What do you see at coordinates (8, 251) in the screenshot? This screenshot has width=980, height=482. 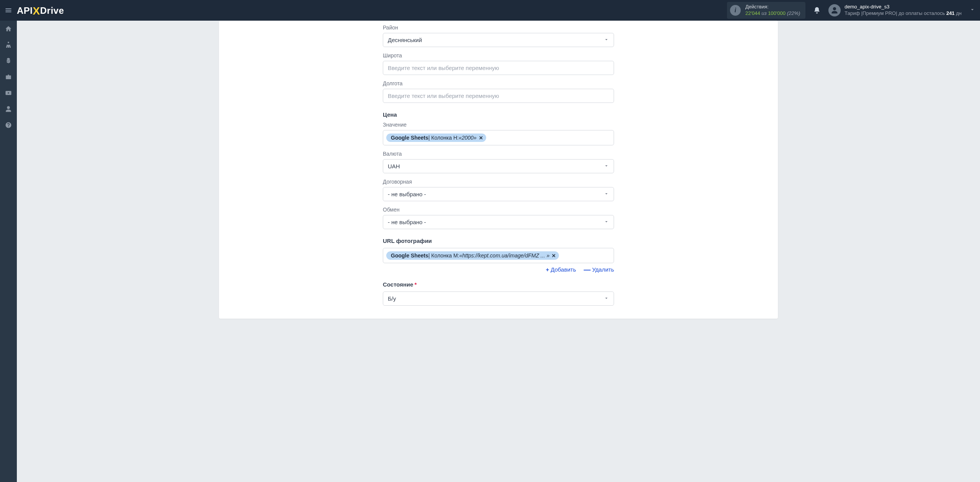 I see `sidebar: $` at bounding box center [8, 251].